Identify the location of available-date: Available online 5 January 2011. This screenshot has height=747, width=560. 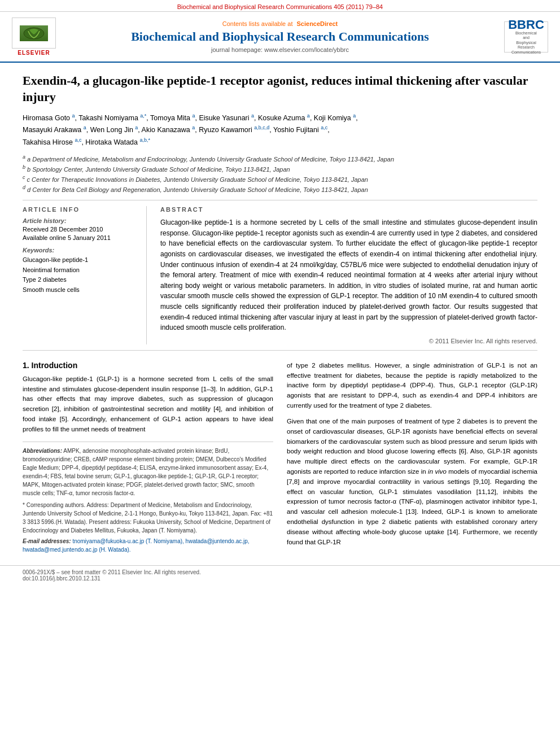
(80, 238).